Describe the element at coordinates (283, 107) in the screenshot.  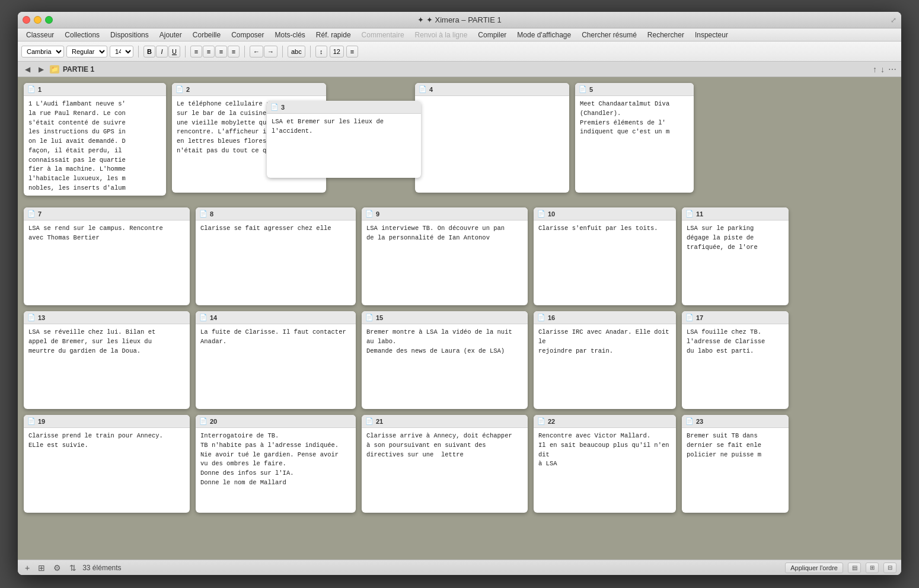
I see `card-num: 3` at that location.